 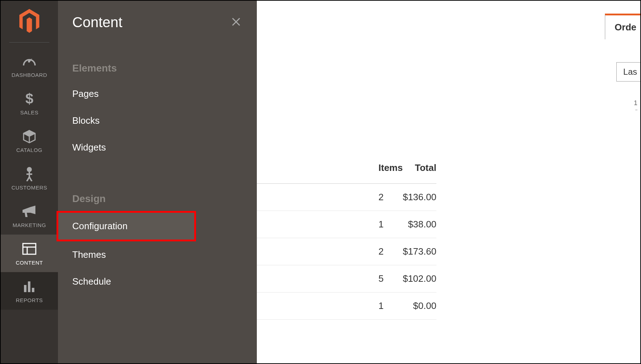 What do you see at coordinates (29, 178) in the screenshot?
I see `sidebar-item-customers: CUSTOMERS` at bounding box center [29, 178].